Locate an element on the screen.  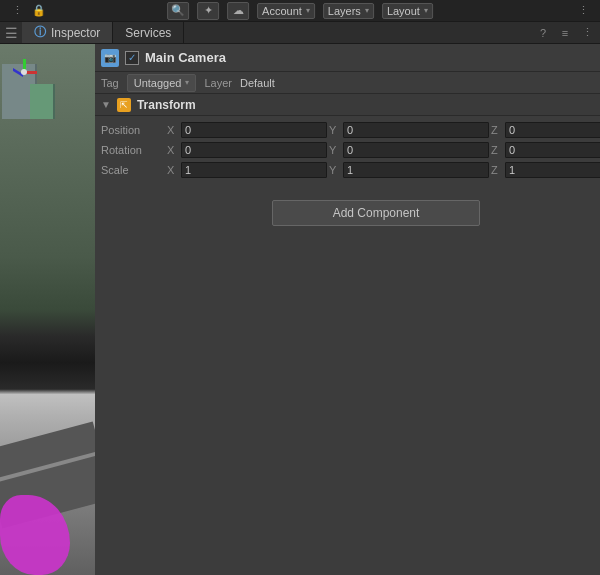
scale-x-input is located at coordinates (254, 170).